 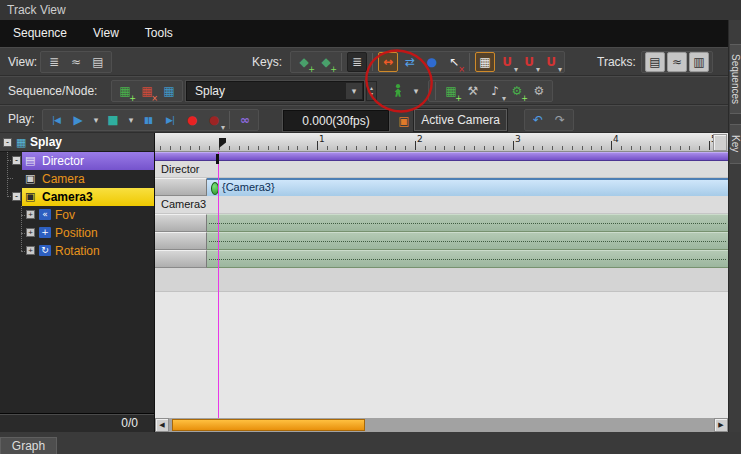 I want to click on pause-button: ▮▮, so click(x=148, y=120).